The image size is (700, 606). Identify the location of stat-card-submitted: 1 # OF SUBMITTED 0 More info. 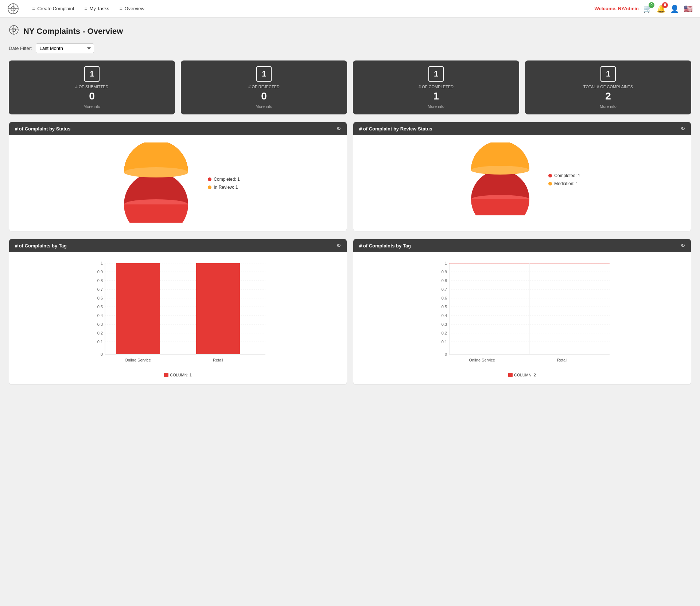
(92, 87).